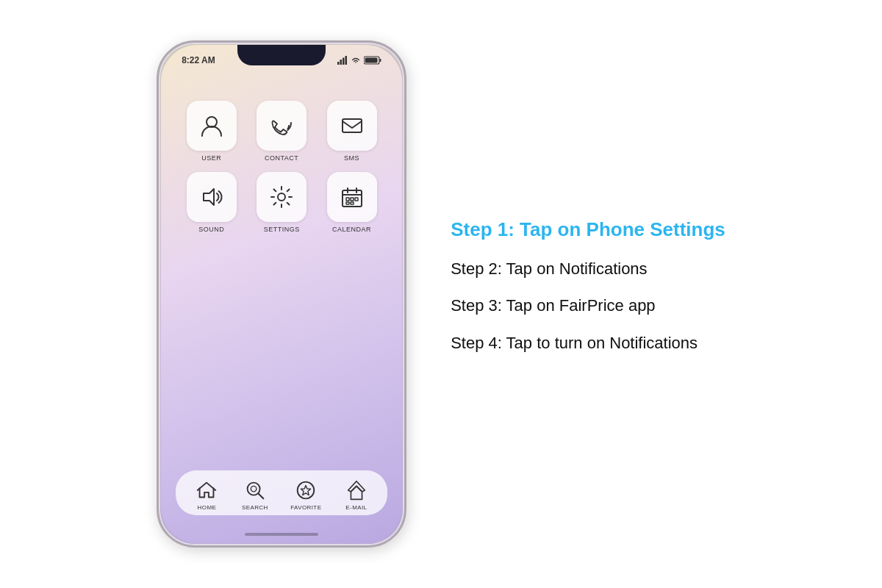 The height and width of the screenshot is (588, 882). What do you see at coordinates (352, 197) in the screenshot?
I see `calendar-icon` at bounding box center [352, 197].